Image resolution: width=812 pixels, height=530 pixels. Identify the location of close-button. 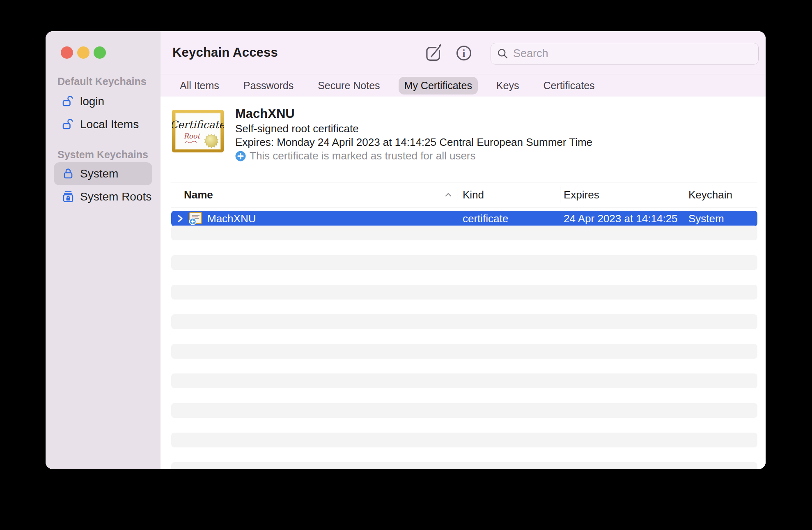
(67, 53).